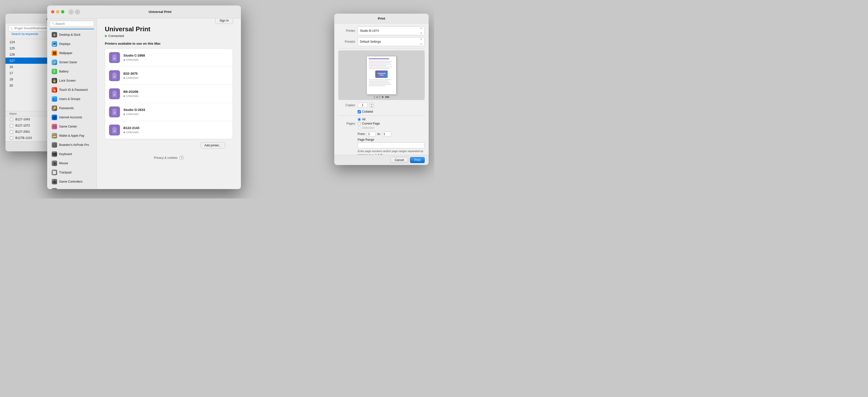 This screenshot has height=397, width=868. I want to click on sidebar-item-printers-scanners: 🖨 Printers & Scanners, so click(72, 188).